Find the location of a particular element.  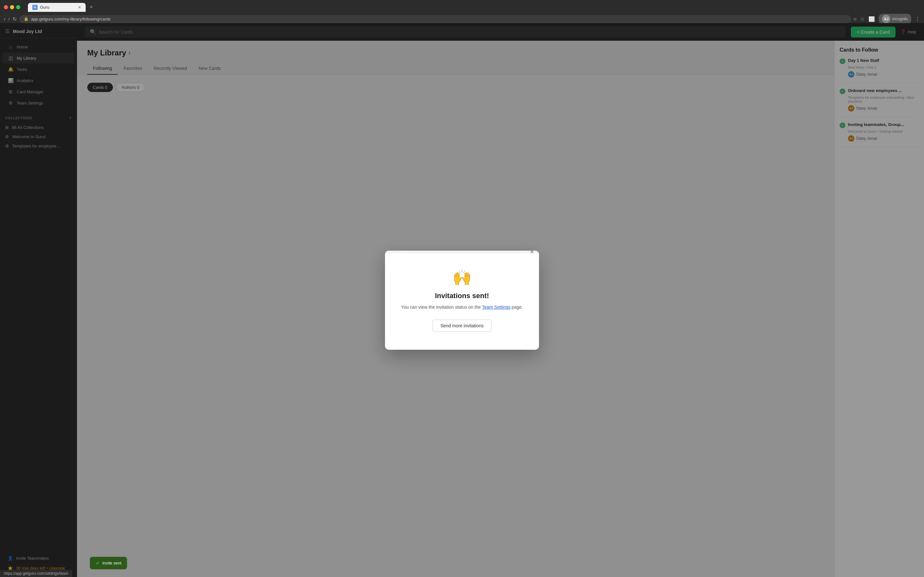

window-minimize-dot is located at coordinates (12, 7).